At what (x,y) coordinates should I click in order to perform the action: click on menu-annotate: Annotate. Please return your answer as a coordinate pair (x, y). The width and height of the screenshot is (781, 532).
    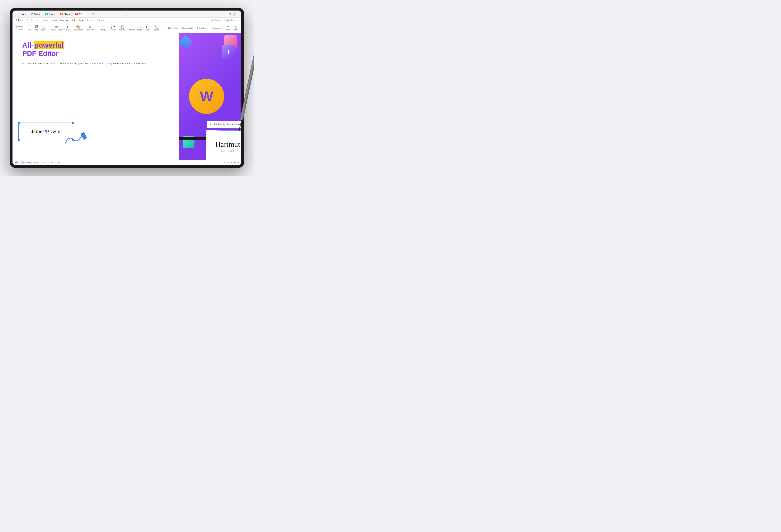
    Looking at the image, I should click on (65, 20).